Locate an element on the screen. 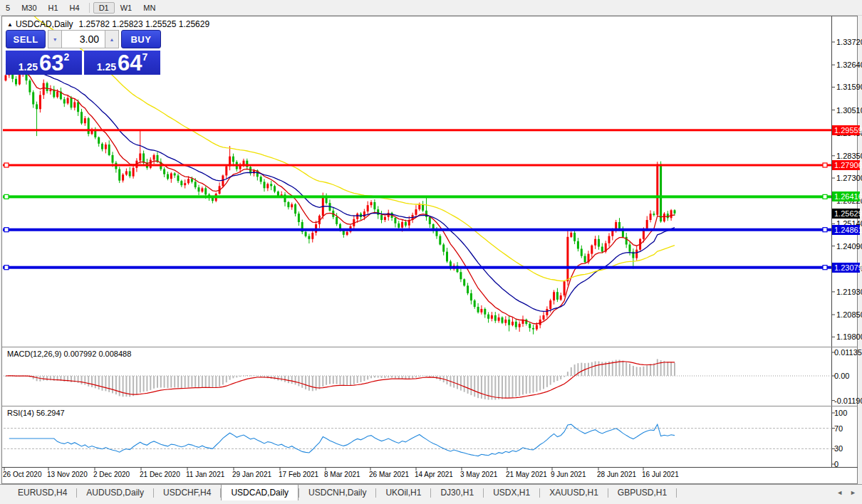 This screenshot has width=862, height=504. tab-usdcnh-daily: USDCNH,Daily is located at coordinates (338, 493).